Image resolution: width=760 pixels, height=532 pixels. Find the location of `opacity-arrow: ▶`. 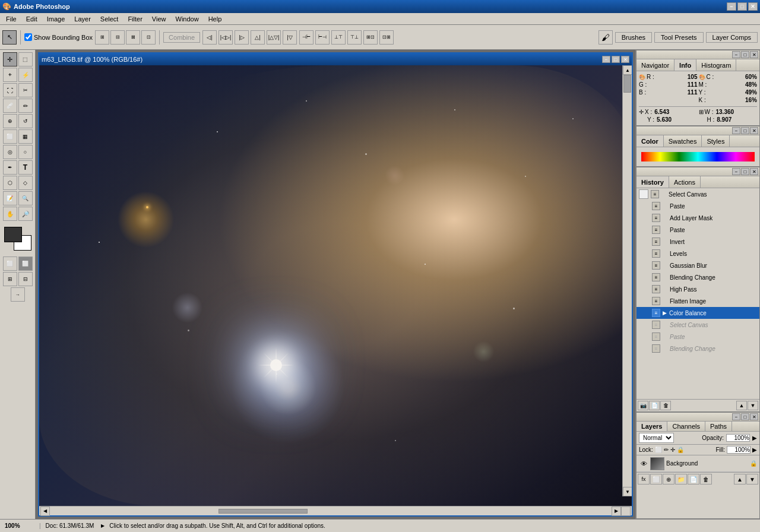

opacity-arrow: ▶ is located at coordinates (755, 438).